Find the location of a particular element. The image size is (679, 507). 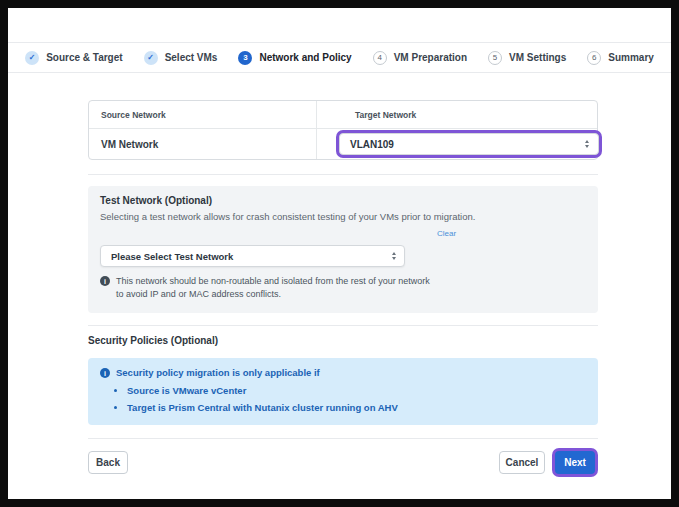

test-network-note-text: This network should be non-routable and … is located at coordinates (273, 288).